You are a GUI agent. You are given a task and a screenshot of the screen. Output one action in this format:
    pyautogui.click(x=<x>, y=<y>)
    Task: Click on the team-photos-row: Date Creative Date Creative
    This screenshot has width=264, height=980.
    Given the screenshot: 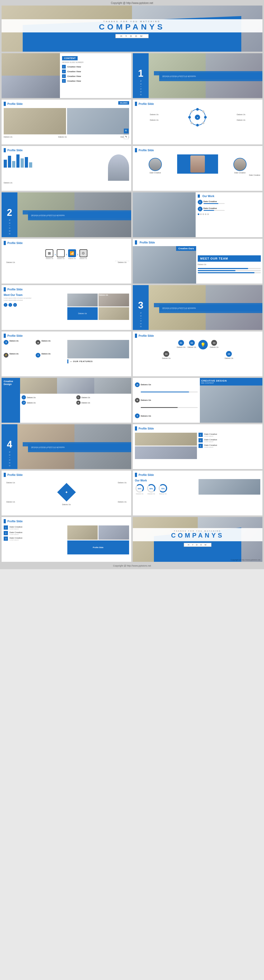 What is the action you would take?
    pyautogui.click(x=197, y=164)
    